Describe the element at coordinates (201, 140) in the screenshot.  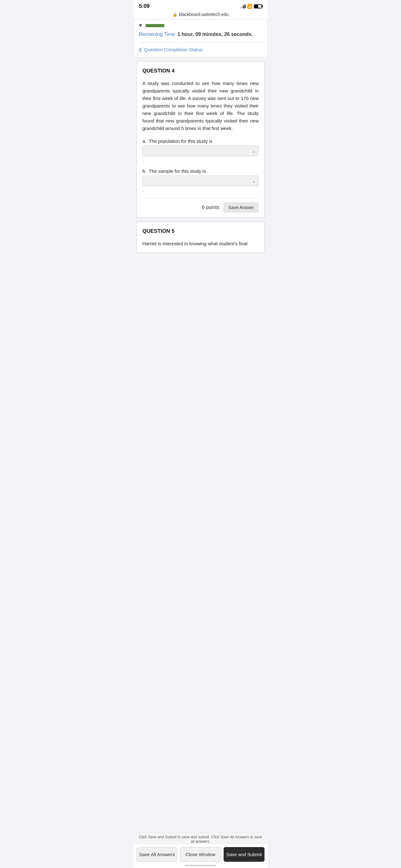
I see `question-4-card: QUESTION 4 A study was conducted to see …` at that location.